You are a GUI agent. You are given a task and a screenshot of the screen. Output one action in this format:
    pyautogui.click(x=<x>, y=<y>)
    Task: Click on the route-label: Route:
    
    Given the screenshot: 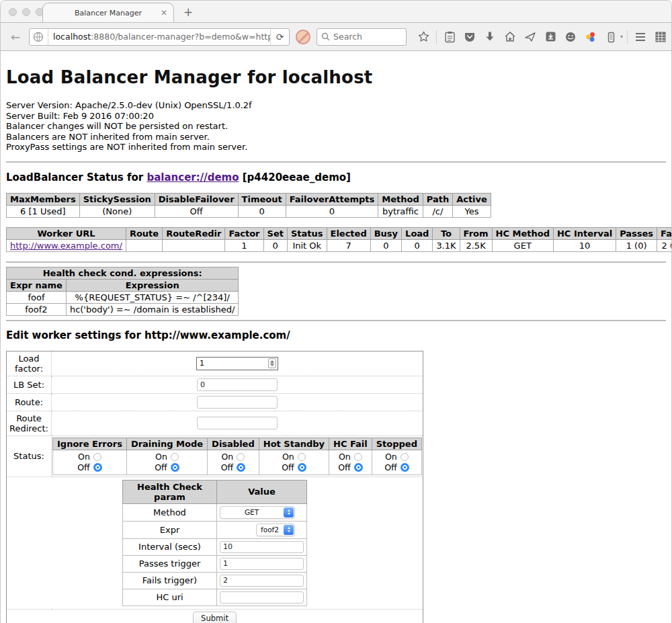 What is the action you would take?
    pyautogui.click(x=30, y=402)
    